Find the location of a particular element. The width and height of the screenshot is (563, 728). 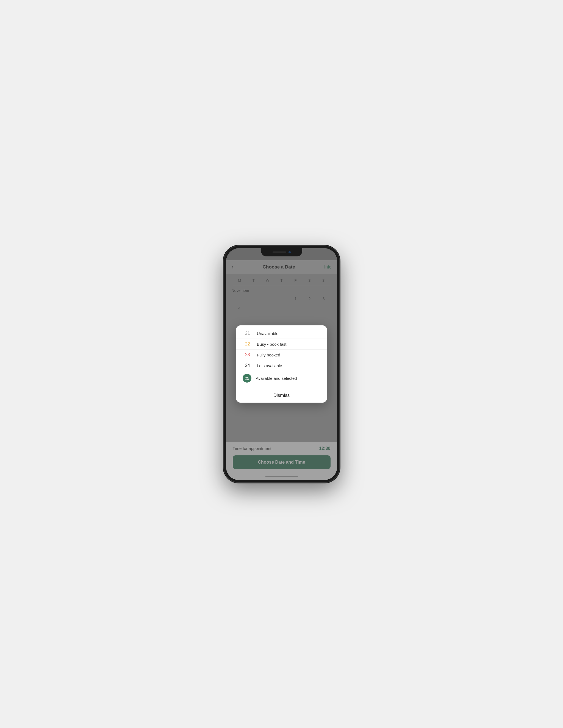

legend-label-unavailable: Unavailable is located at coordinates (268, 333).